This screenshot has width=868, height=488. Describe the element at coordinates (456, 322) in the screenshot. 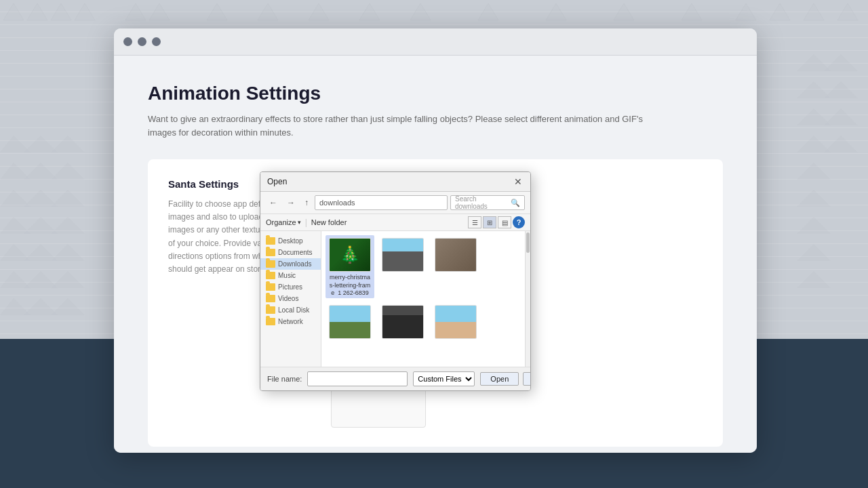

I see `file-thumb-photo6` at that location.